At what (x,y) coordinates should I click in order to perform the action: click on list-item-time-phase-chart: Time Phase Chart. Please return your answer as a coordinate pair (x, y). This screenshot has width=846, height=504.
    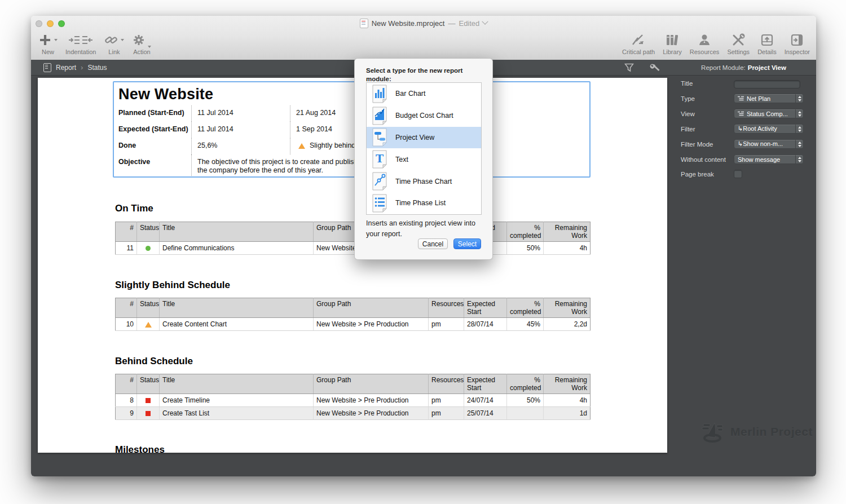
    Looking at the image, I should click on (424, 182).